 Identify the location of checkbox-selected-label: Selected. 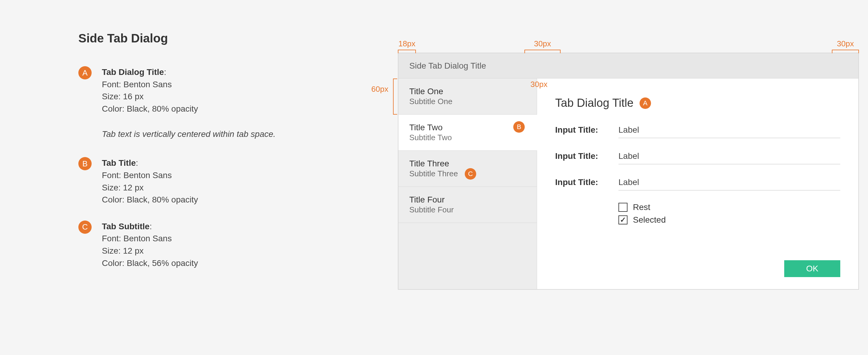
(649, 220).